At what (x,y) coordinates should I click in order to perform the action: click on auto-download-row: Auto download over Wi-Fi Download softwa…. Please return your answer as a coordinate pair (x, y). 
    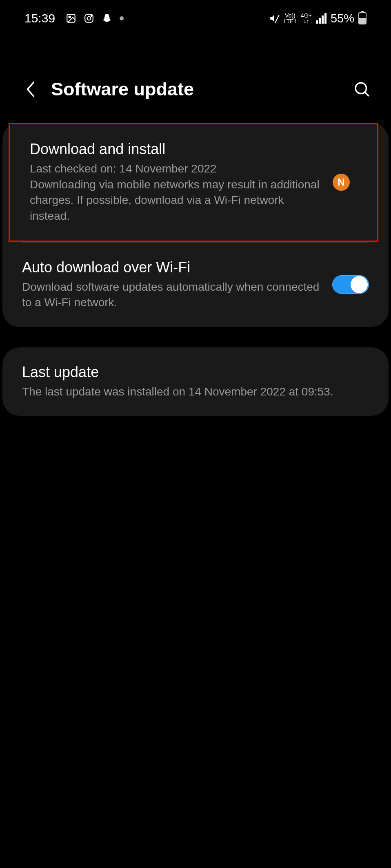
    Looking at the image, I should click on (196, 285).